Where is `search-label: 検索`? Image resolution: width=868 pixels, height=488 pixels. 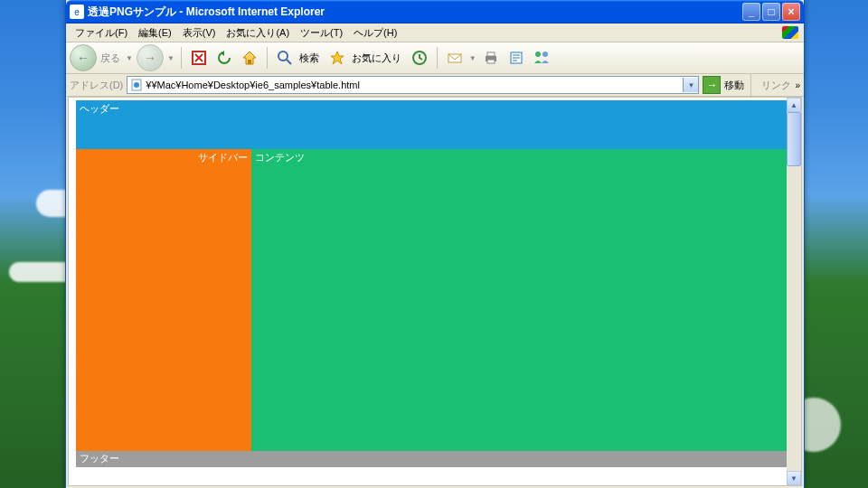
search-label: 検索 is located at coordinates (309, 58).